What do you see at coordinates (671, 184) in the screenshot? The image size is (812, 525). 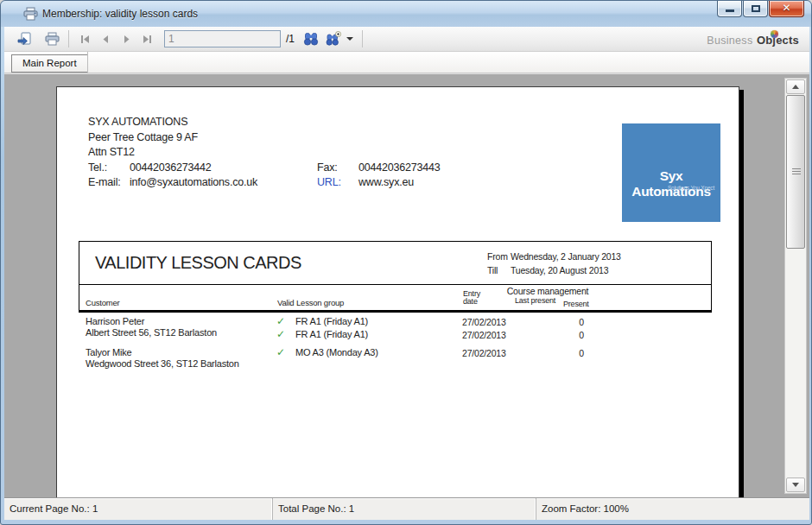 I see `syx-logo-name: Syx Automations` at bounding box center [671, 184].